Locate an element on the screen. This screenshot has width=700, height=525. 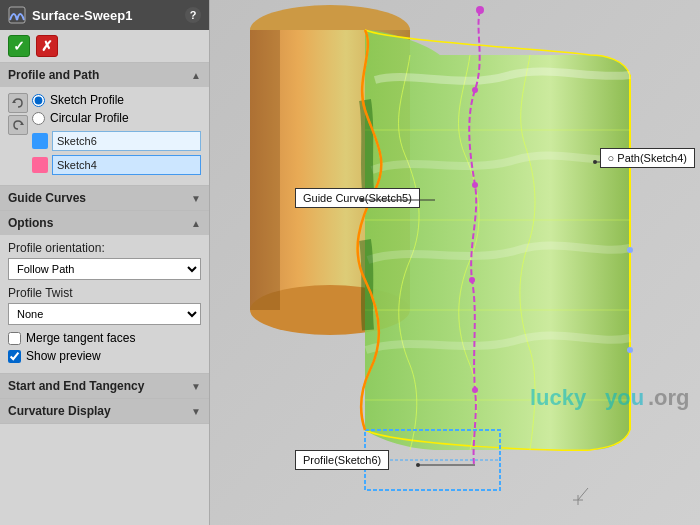
sketch-profile-radio: Sketch Profile is located at coordinates (116, 100).